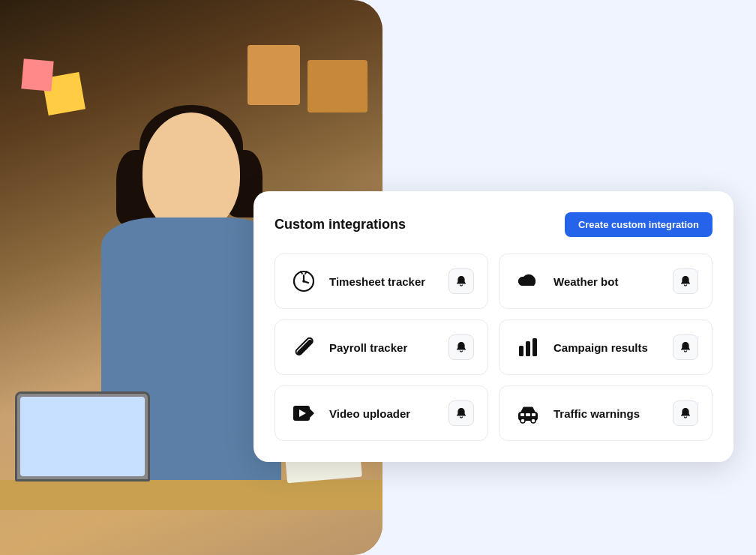  I want to click on integration-name: Video uploader, so click(388, 414).